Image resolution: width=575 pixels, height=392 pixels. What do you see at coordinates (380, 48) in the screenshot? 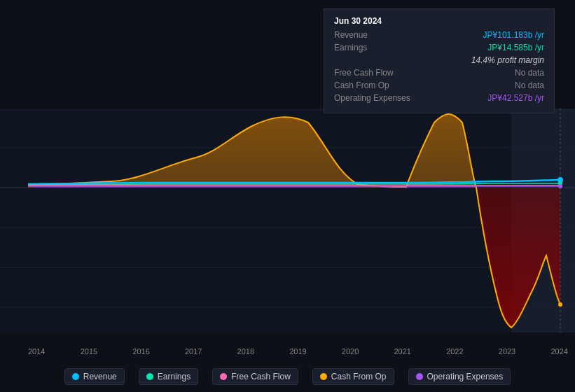
I see `tooltip-label-earnings: Earnings` at bounding box center [380, 48].